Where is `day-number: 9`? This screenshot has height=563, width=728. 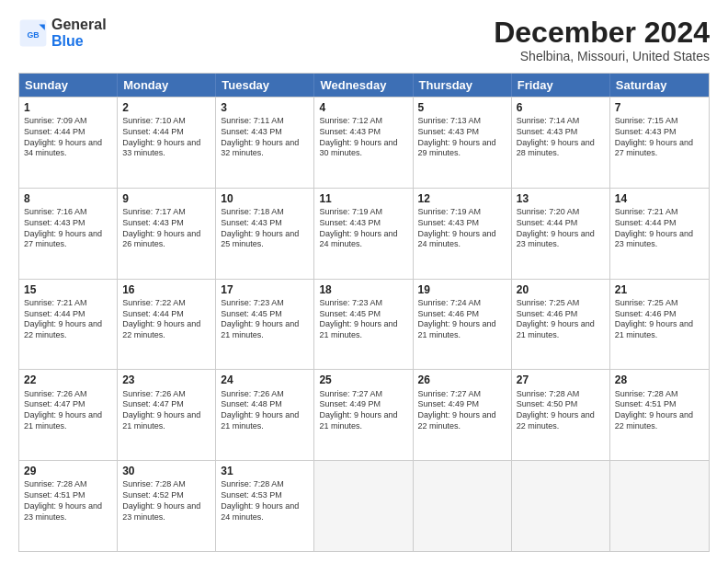 day-number: 9 is located at coordinates (166, 199).